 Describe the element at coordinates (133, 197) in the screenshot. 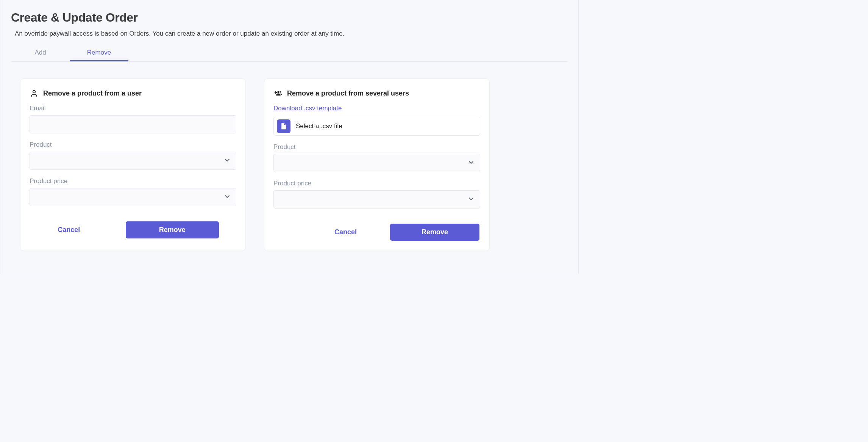

I see `price-select-single` at that location.